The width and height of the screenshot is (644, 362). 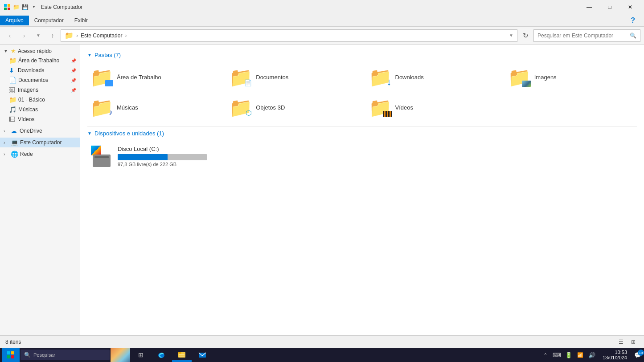 I want to click on title-bar-icons: 📁 💾 ▼, so click(x=21, y=7).